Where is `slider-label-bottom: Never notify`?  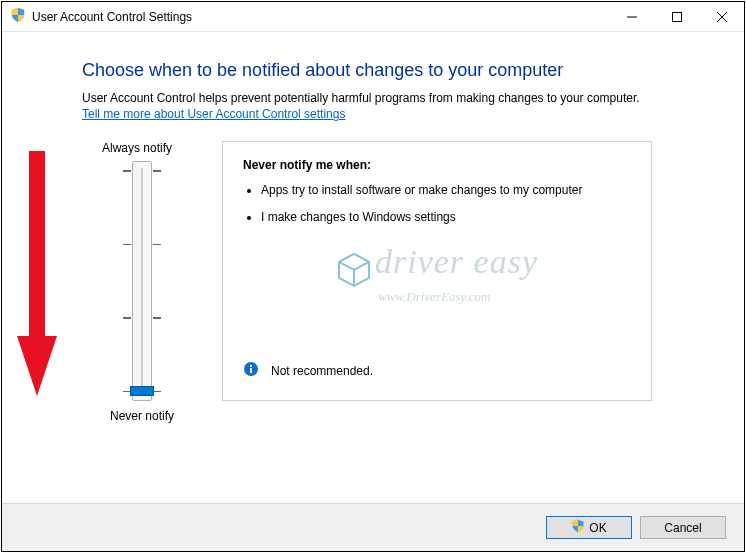 slider-label-bottom: Never notify is located at coordinates (142, 416).